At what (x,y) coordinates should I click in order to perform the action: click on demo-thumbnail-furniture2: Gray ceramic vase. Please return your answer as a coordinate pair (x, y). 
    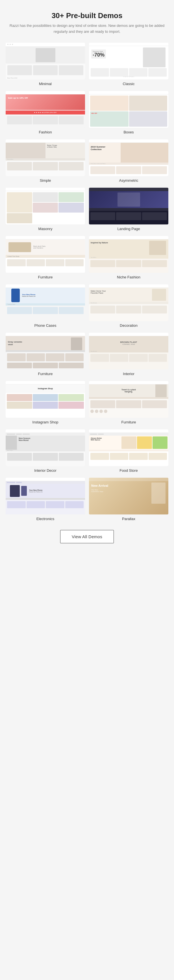
    Looking at the image, I should click on (46, 351).